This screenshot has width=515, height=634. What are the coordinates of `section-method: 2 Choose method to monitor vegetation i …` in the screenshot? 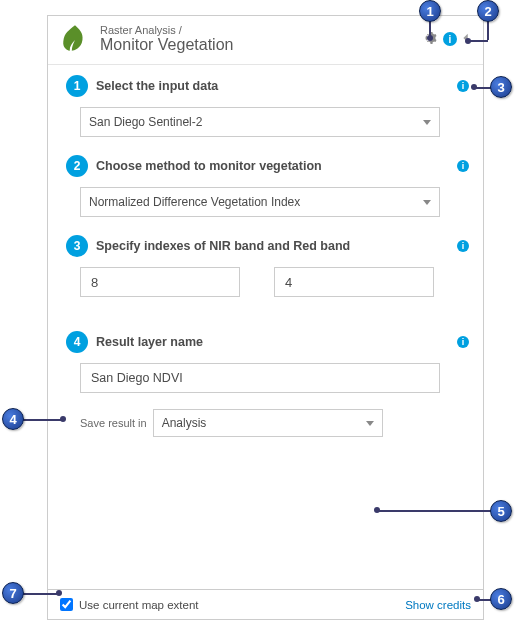 It's located at (266, 186).